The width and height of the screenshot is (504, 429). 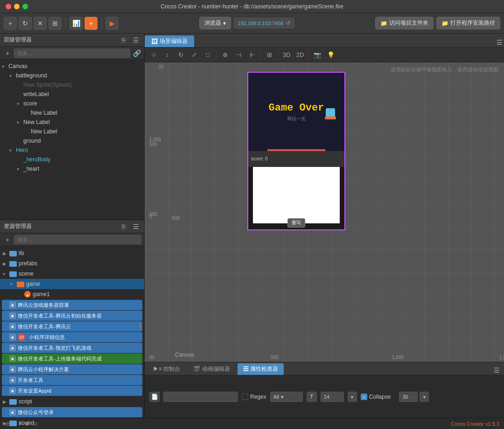 I want to click on tree-item-hero-body: _heroBody, so click(x=72, y=159).